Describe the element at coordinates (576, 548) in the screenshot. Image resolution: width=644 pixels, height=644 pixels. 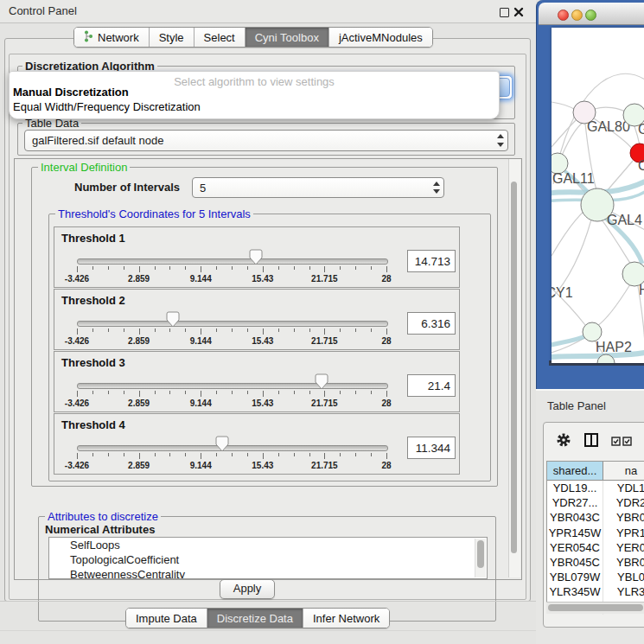
I see `cell: YER054C` at that location.